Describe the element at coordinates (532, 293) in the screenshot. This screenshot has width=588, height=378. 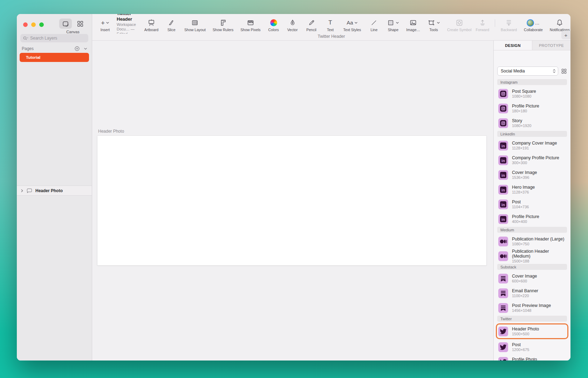
I see `preset-item-substack-email-banner: Email Banner1100×220` at that location.